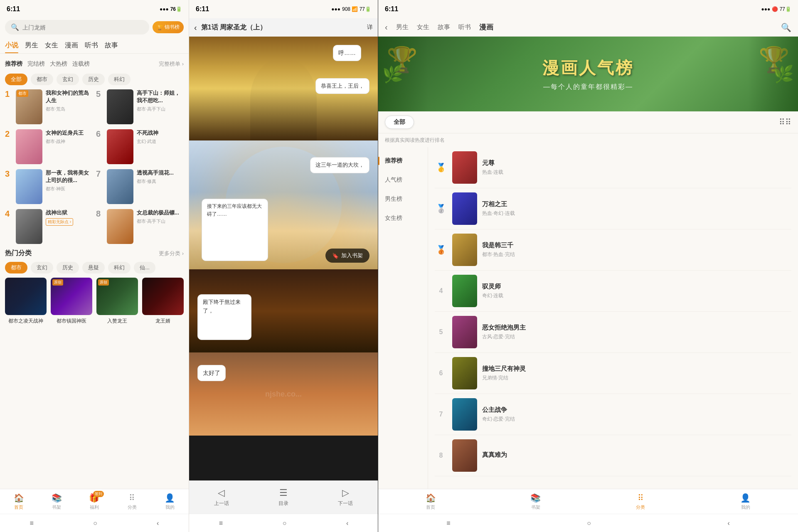 This screenshot has width=798, height=532. What do you see at coordinates (119, 79) in the screenshot?
I see `filter-scifi: 科幻` at bounding box center [119, 79].